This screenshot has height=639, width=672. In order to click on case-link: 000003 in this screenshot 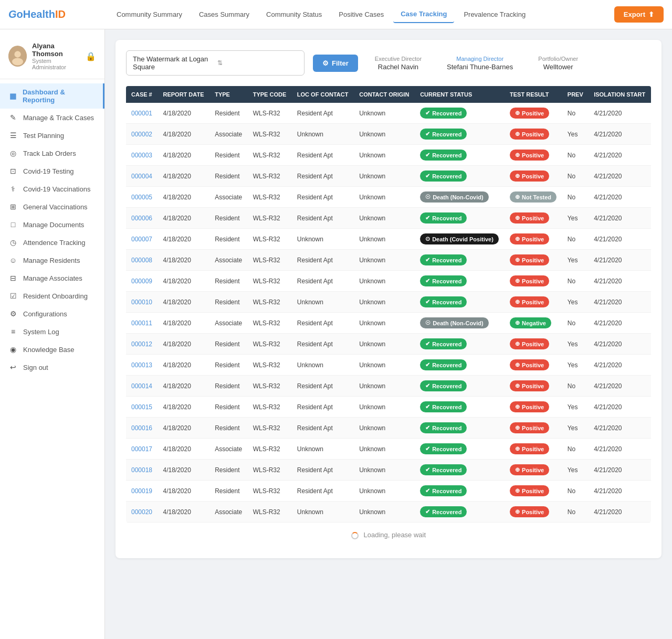, I will do `click(142, 155)`.